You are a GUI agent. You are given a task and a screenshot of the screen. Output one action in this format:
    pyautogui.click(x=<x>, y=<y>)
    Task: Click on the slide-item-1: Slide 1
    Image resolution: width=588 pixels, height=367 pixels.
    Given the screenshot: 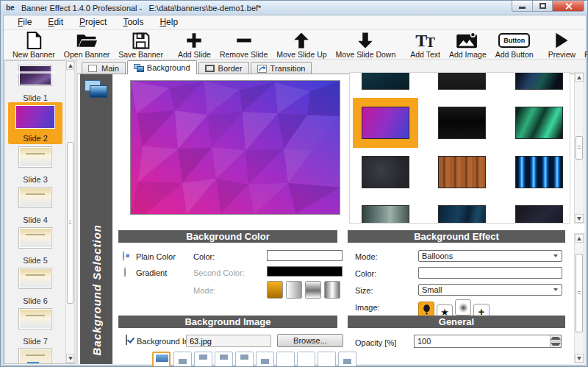 What is the action you would take?
    pyautogui.click(x=35, y=84)
    